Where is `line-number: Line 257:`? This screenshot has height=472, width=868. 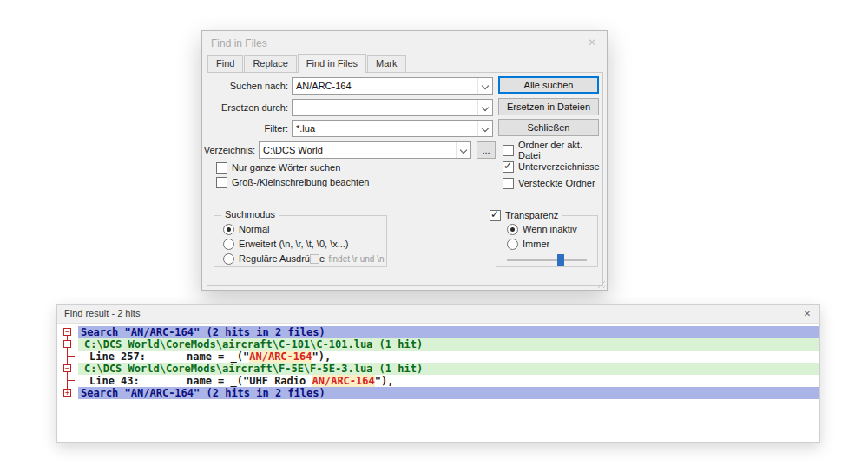
line-number: Line 257: is located at coordinates (138, 357).